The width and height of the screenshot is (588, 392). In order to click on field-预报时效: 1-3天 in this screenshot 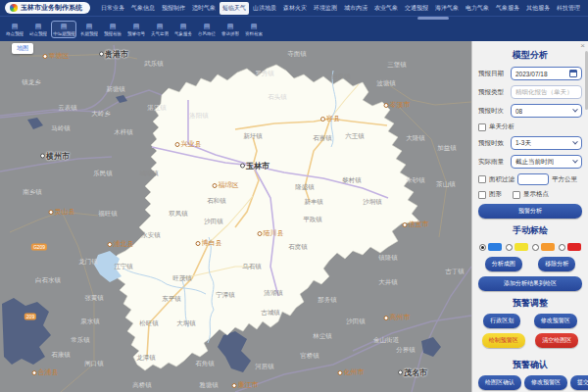, I will do `click(547, 143)`.